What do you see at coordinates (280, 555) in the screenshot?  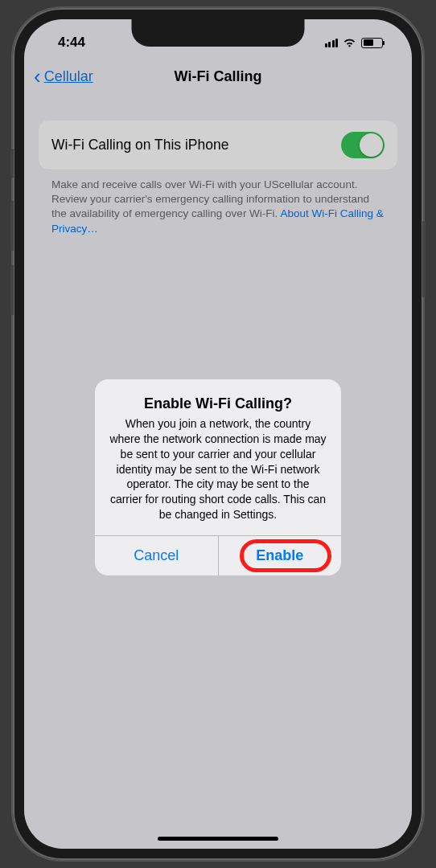 I see `enable-label: Enable` at bounding box center [280, 555].